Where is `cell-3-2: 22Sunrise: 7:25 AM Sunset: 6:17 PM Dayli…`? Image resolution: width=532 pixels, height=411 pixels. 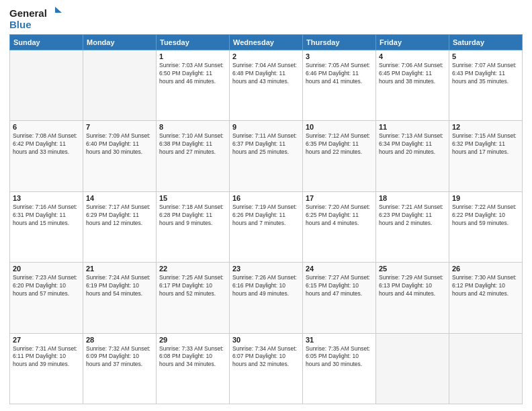
cell-3-2: 22Sunrise: 7:25 AM Sunset: 6:17 PM Dayli… is located at coordinates (193, 298).